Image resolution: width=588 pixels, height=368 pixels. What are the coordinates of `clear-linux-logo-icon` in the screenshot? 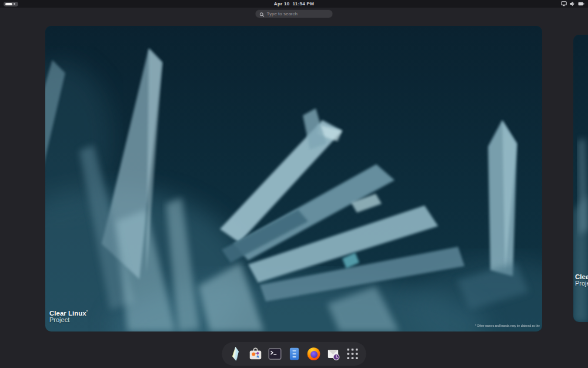 It's located at (236, 354).